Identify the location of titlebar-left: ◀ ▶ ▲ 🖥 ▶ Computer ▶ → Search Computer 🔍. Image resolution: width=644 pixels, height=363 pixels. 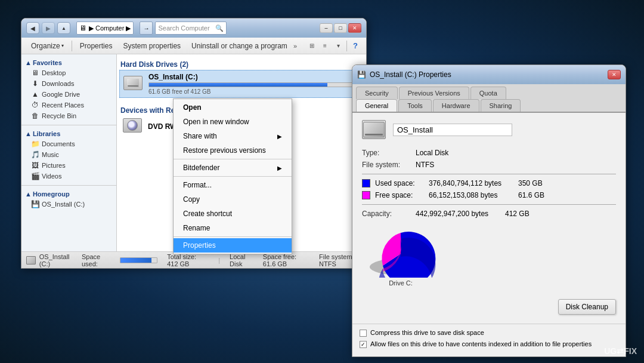
(126, 28).